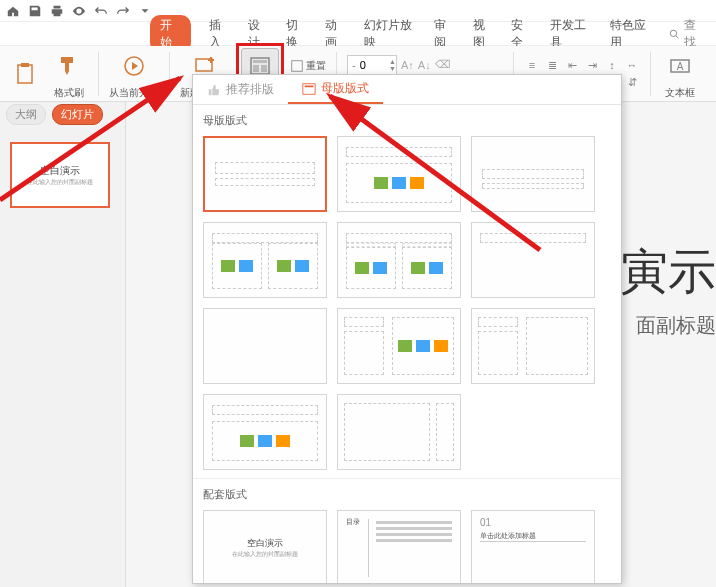  Describe the element at coordinates (407, 531) in the screenshot. I see `match-layouts-section: 配套版式 空白演示 在此输入您的封面副标题 目录 01 单击此处添加标题 单击此…` at that location.